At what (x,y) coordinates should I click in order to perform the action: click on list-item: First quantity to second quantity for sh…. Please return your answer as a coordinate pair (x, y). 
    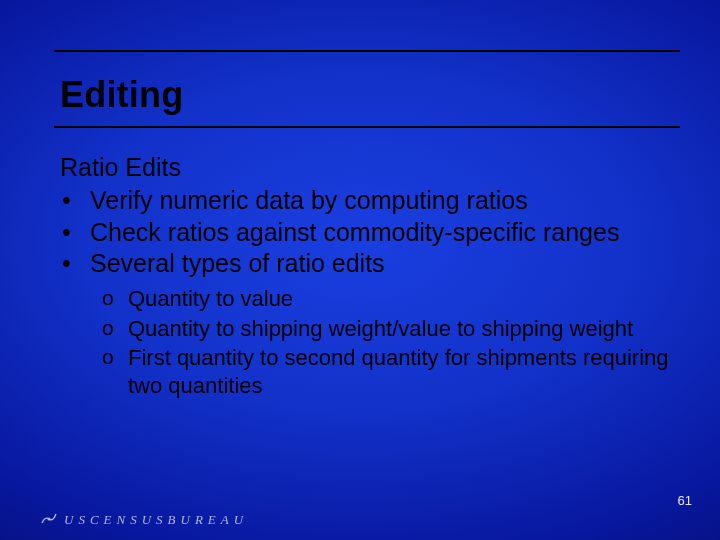
    Looking at the image, I should click on (387, 372).